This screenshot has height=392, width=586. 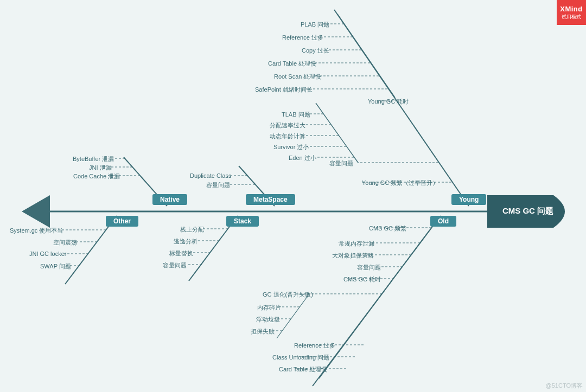 What do you see at coordinates (122, 221) in the screenshot?
I see `cat-other: Other` at bounding box center [122, 221].